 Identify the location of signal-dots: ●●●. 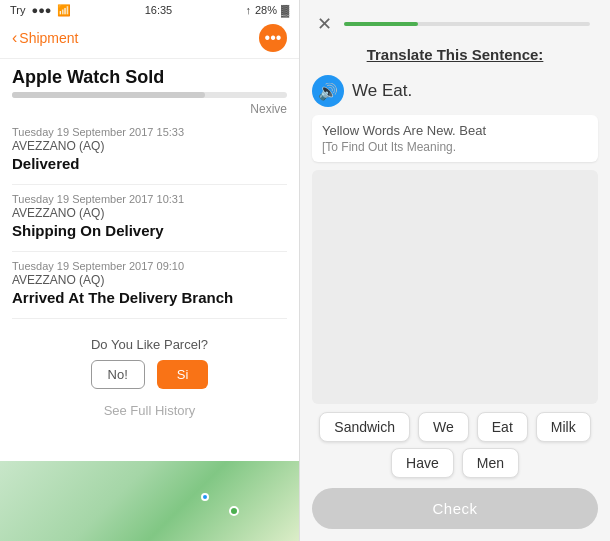
(41, 10).